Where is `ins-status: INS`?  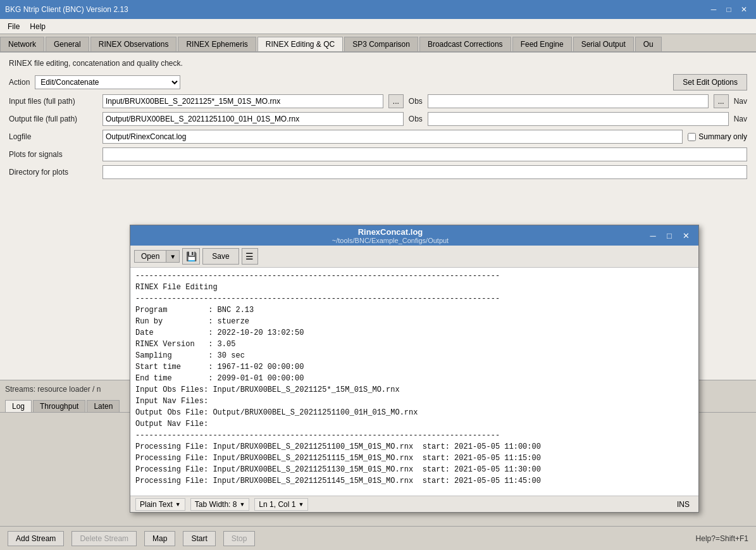
ins-status: INS is located at coordinates (683, 504).